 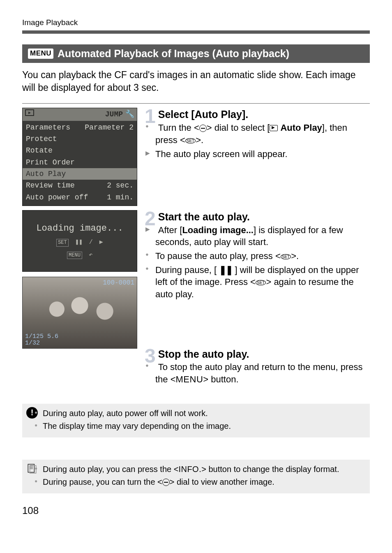 I want to click on section-title: Automated Playback of Images (Auto playb…, so click(x=173, y=54).